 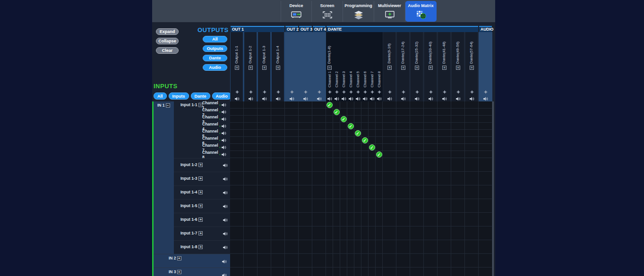 What do you see at coordinates (163, 177) in the screenshot?
I see `row-group-in1: IN 1−` at bounding box center [163, 177].